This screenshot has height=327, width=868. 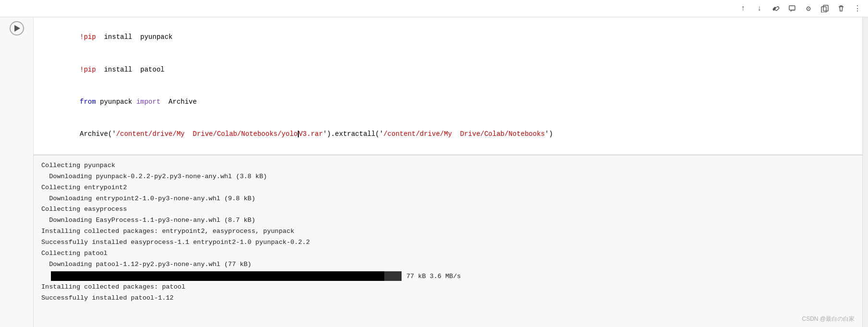 I want to click on settings-icon: ⚙, so click(x=808, y=9).